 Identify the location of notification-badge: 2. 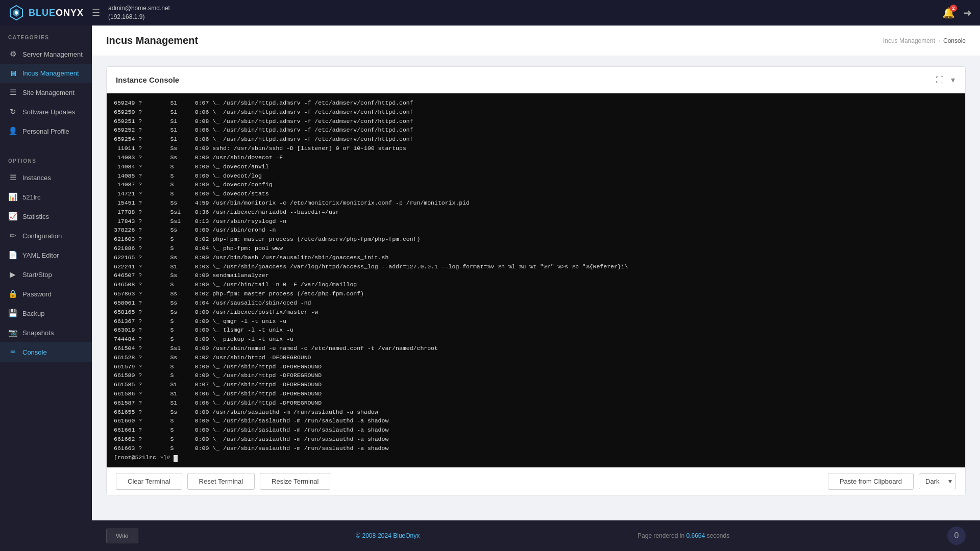
(953, 8).